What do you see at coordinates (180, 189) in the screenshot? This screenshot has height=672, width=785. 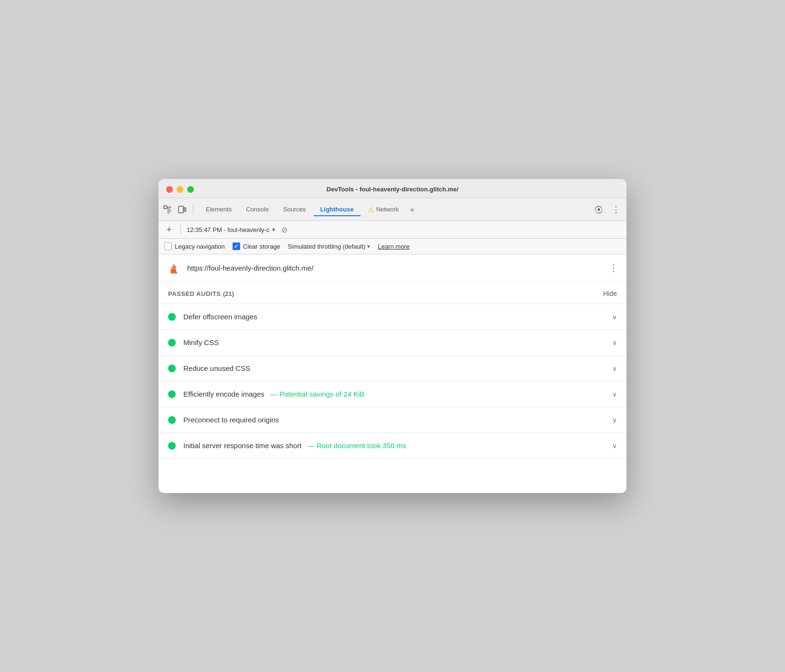 I see `minimize-button` at bounding box center [180, 189].